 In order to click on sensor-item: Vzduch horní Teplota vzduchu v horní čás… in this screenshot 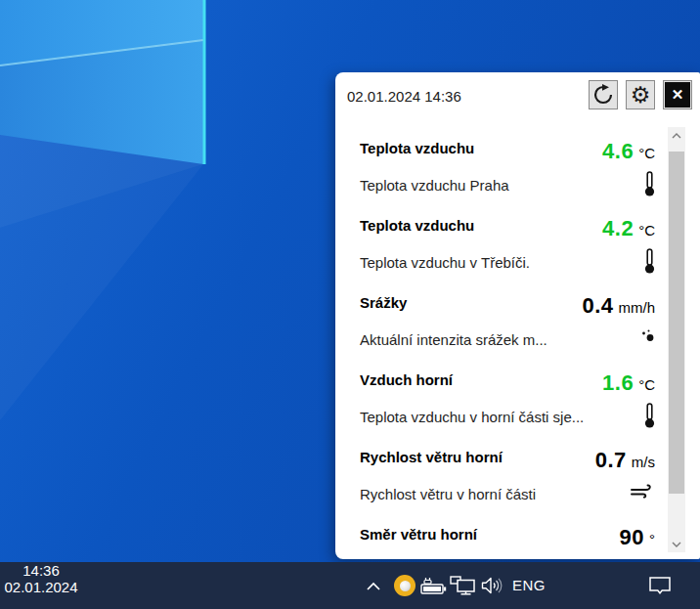, I will do `click(507, 411)`.